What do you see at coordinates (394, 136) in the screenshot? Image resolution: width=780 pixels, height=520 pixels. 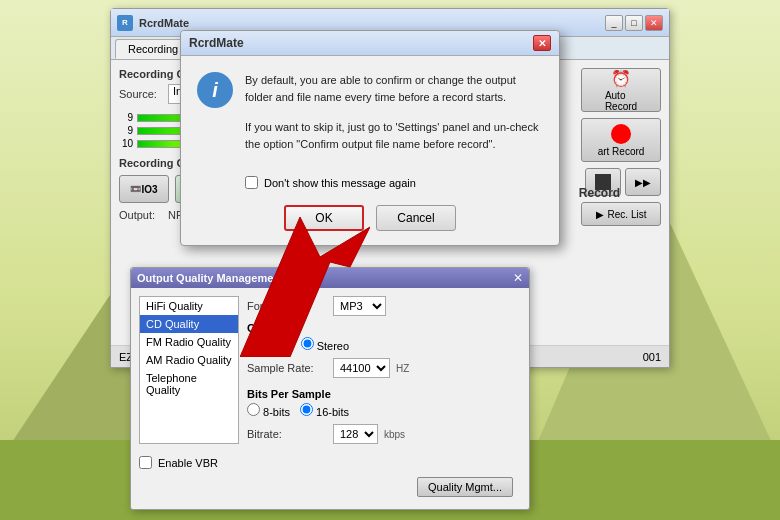 I see `dialog-text-2: If you want to skip it, just go to 'Sett…` at bounding box center [394, 136].